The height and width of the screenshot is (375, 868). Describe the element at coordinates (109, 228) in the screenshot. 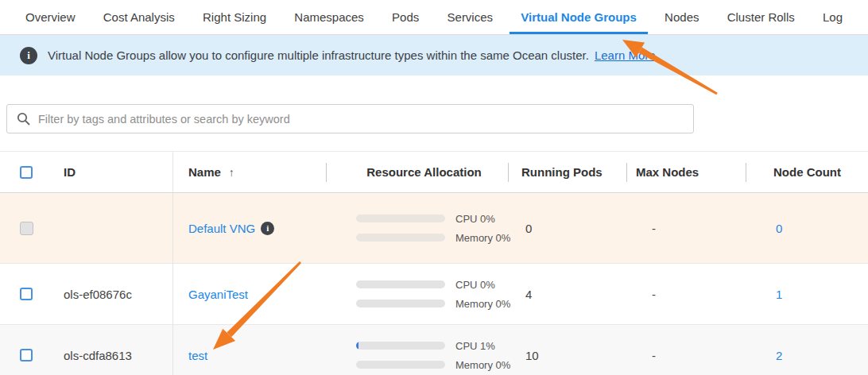

I see `row-id` at that location.